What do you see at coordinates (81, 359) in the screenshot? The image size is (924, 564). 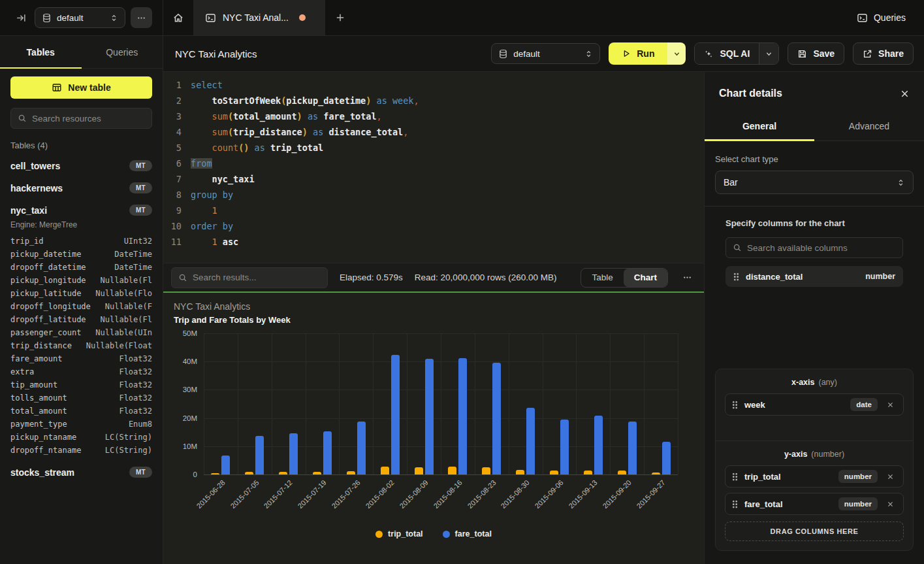 I see `column-row: fare_amountFloat32` at bounding box center [81, 359].